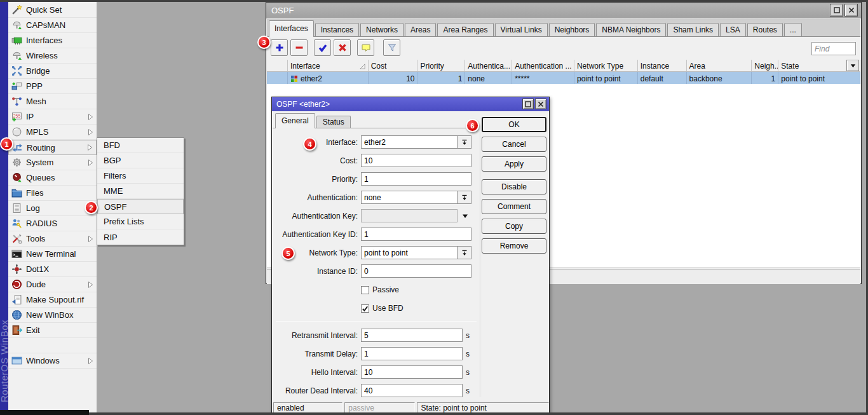  What do you see at coordinates (52, 178) in the screenshot?
I see `sidebar-item-queues: Queues` at bounding box center [52, 178].